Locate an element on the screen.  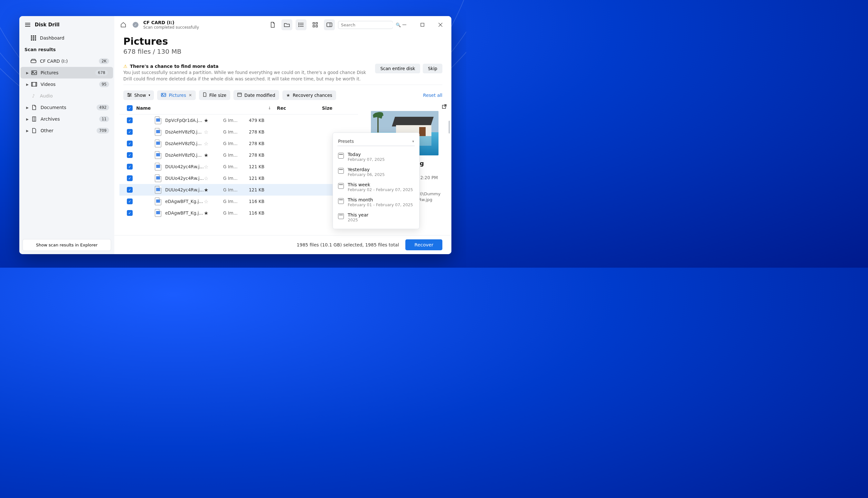
pictures-filter-chip: Pictures ✕ is located at coordinates (177, 95).